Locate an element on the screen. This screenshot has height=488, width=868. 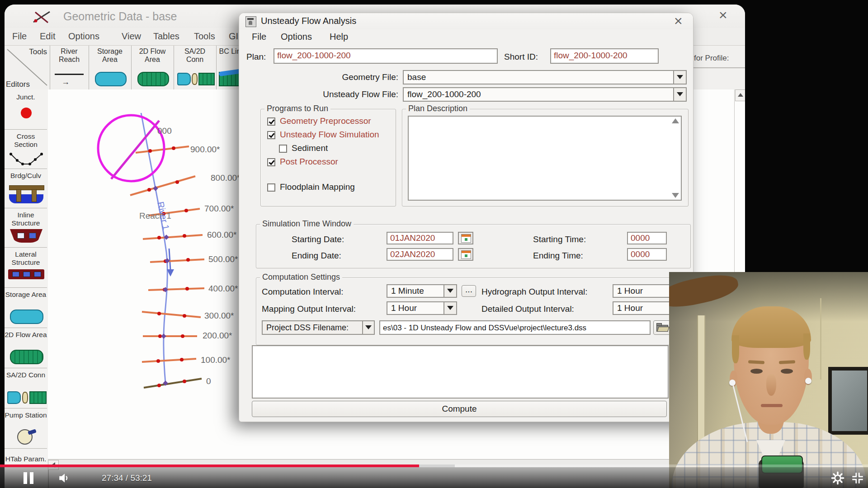
toolbar-2d-flow-area: 2D Flow Area is located at coordinates (153, 68).